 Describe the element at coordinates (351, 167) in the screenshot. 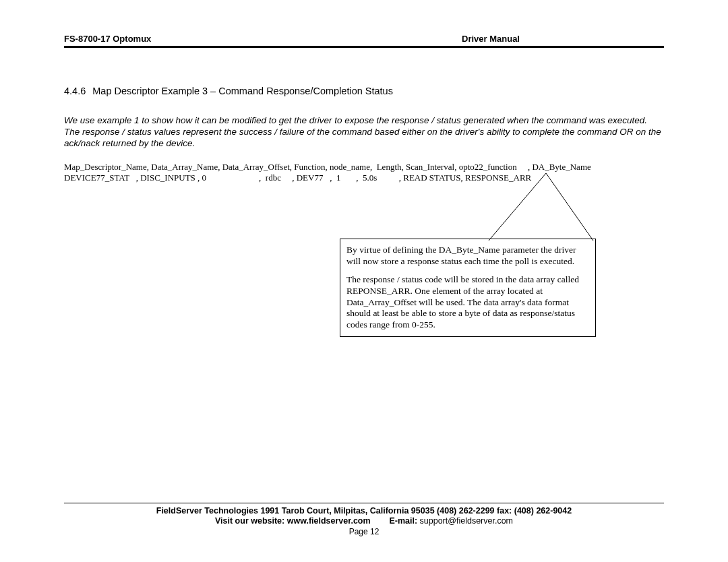

I see `col-node-name: node_name,` at that location.